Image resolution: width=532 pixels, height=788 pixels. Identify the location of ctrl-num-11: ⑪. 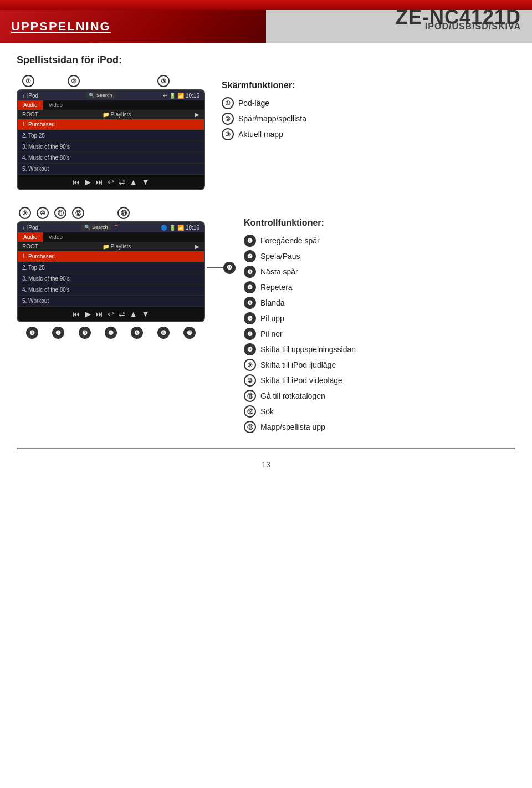
(250, 396).